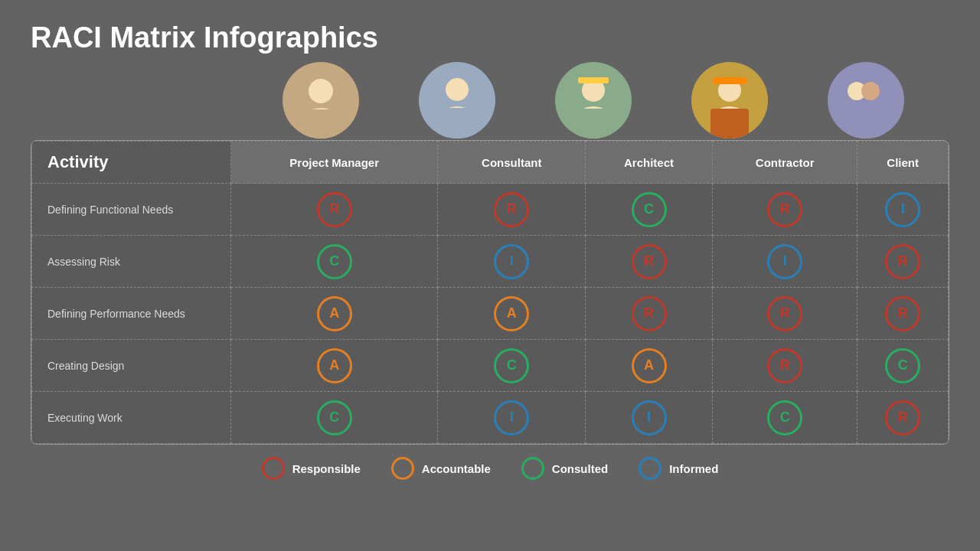  I want to click on raci-cell-3-2: A, so click(649, 366).